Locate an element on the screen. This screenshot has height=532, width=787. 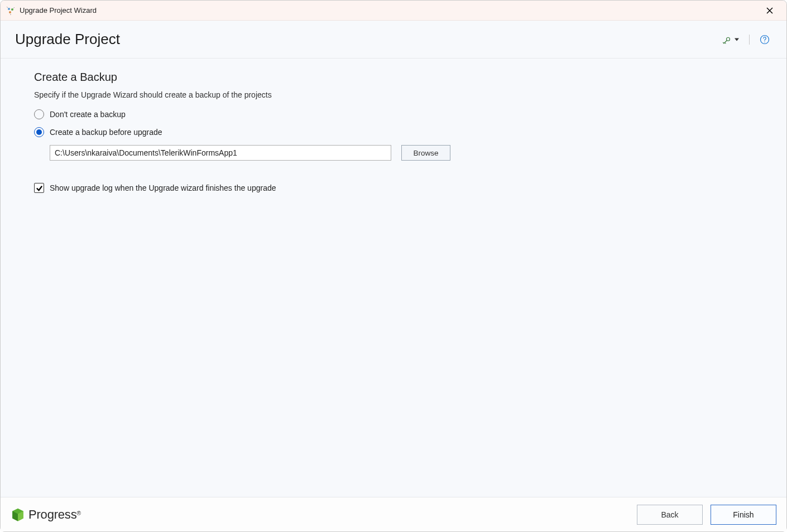
backup-path-row: Browse is located at coordinates (401, 153).